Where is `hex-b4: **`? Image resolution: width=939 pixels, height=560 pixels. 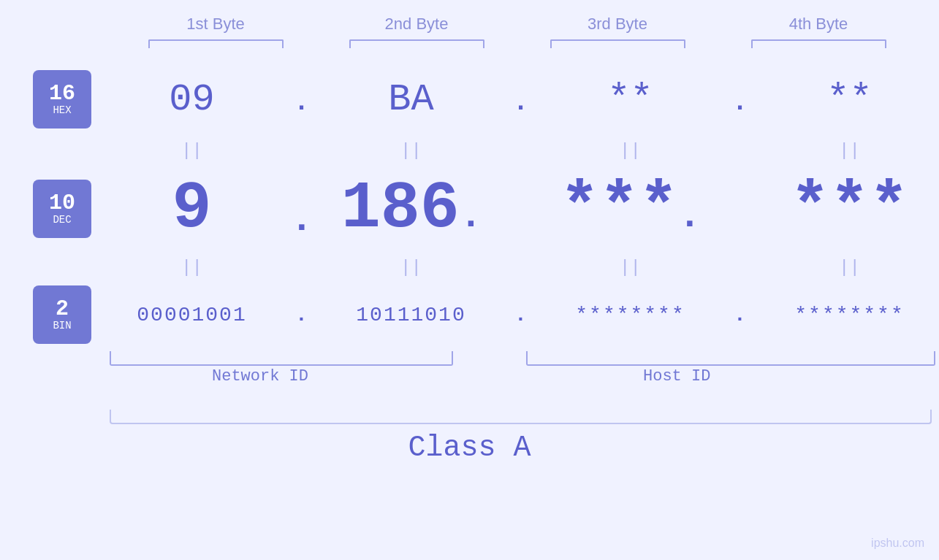
hex-b4: ** is located at coordinates (850, 99).